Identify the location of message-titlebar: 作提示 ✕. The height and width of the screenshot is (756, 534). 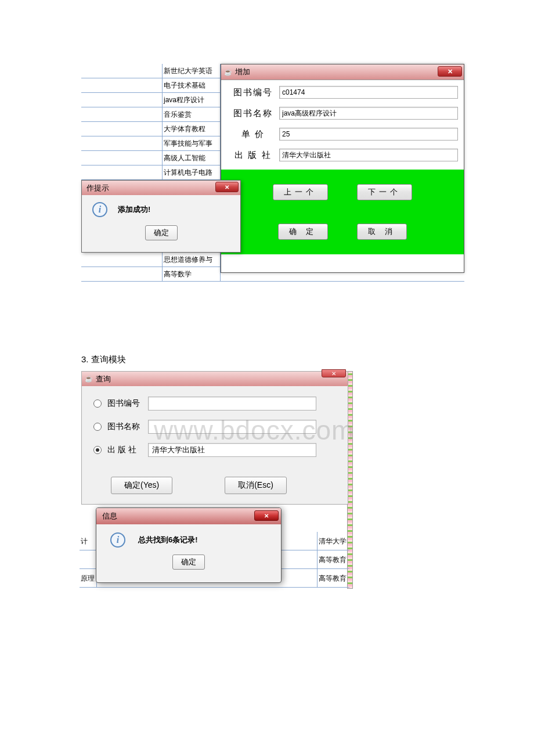
(161, 188).